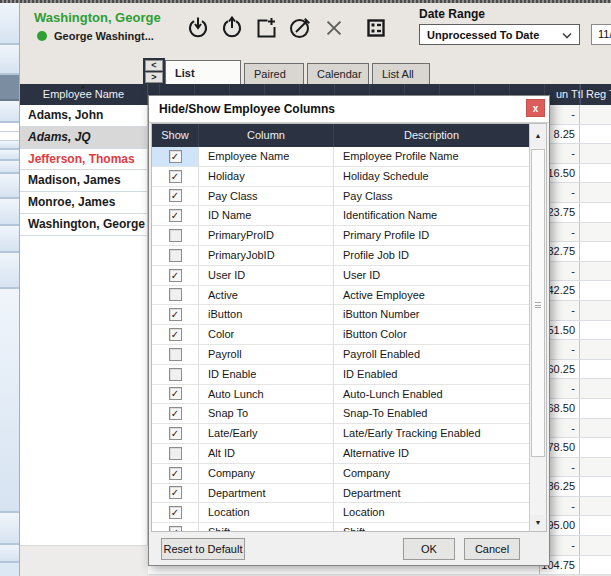 This screenshot has height=576, width=611. What do you see at coordinates (84, 116) in the screenshot?
I see `employee-row: Adams, John` at bounding box center [84, 116].